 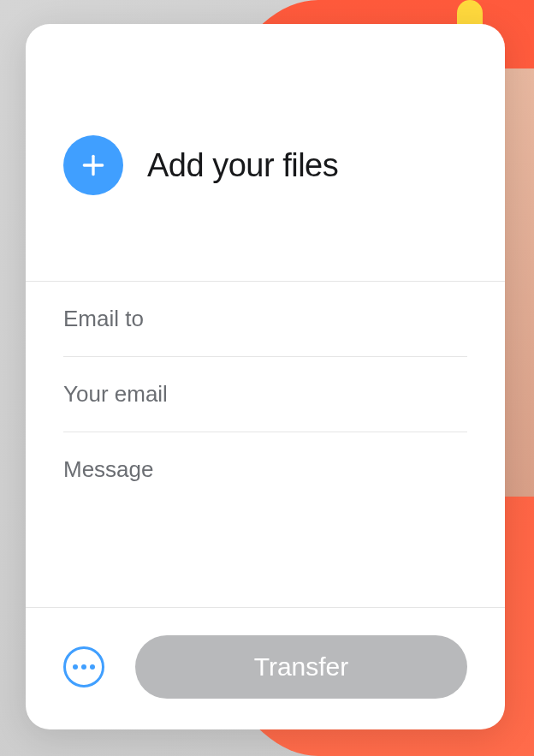 I want to click on message-input, so click(x=265, y=499).